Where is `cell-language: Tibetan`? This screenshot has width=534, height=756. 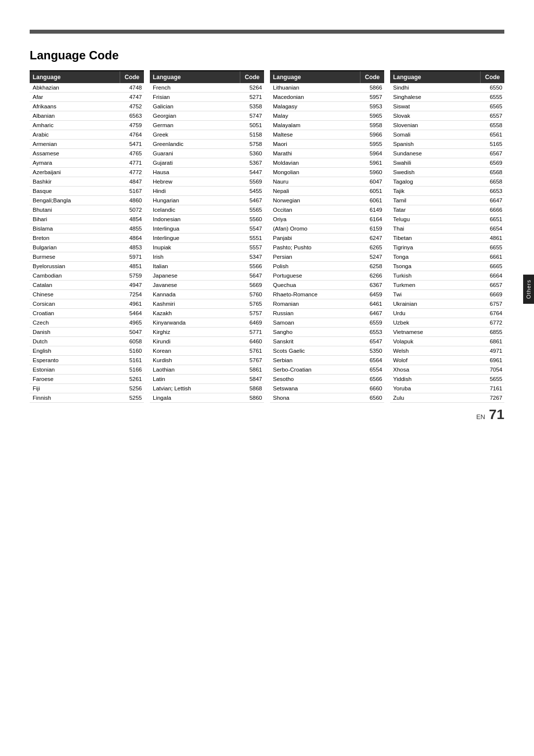 cell-language: Tibetan is located at coordinates (435, 238).